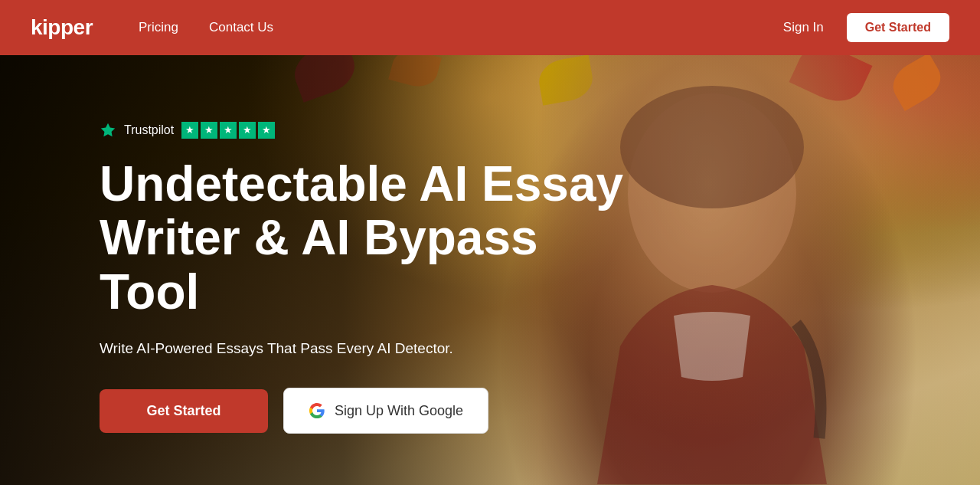  Describe the element at coordinates (540, 130) in the screenshot. I see `trustpilot-badge: Trustpilot ★ ★ ★ ★ ★` at that location.